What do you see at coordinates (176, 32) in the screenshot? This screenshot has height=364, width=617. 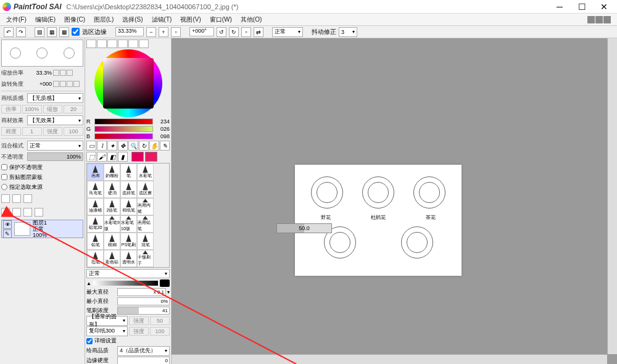 I see `zoom-reset-button: ▫` at bounding box center [176, 32].